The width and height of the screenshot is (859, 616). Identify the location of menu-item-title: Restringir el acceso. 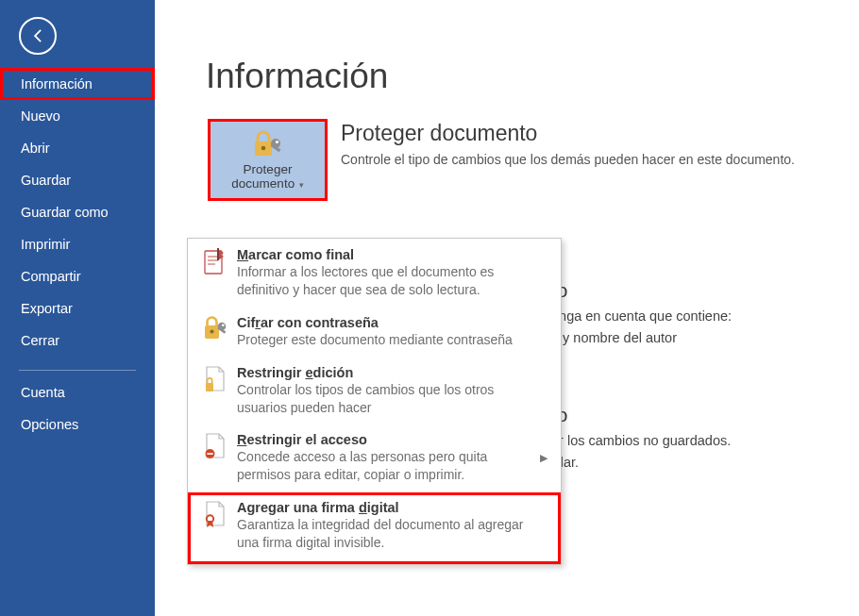
(385, 440).